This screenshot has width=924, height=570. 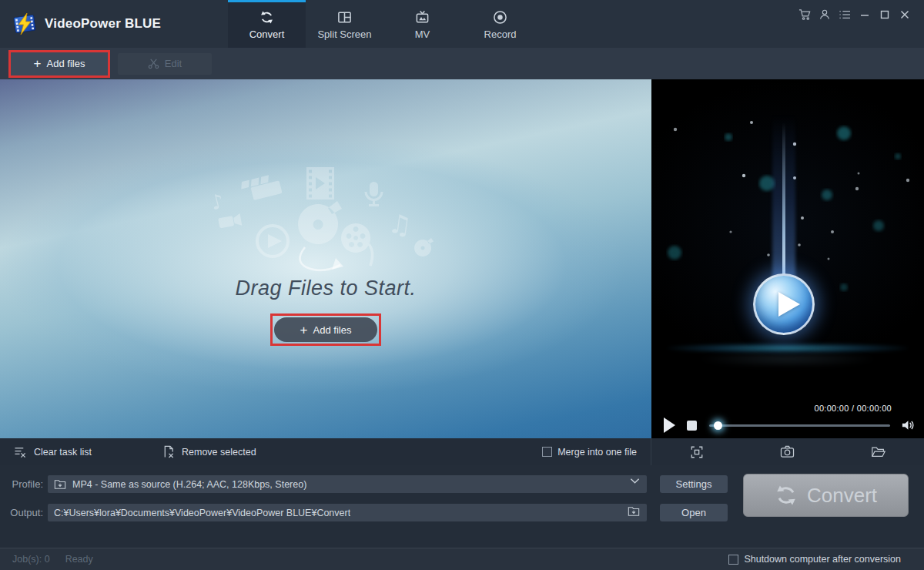 I want to click on media-icons-cluster: ♪, so click(x=322, y=222).